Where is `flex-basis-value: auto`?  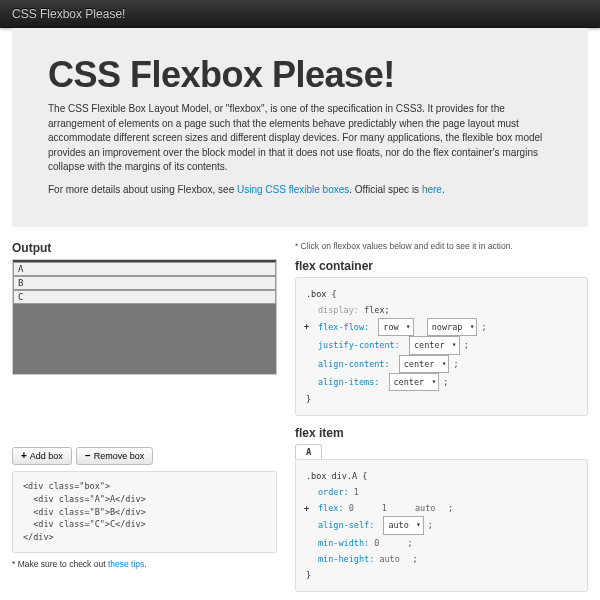
flex-basis-value: auto is located at coordinates (429, 508).